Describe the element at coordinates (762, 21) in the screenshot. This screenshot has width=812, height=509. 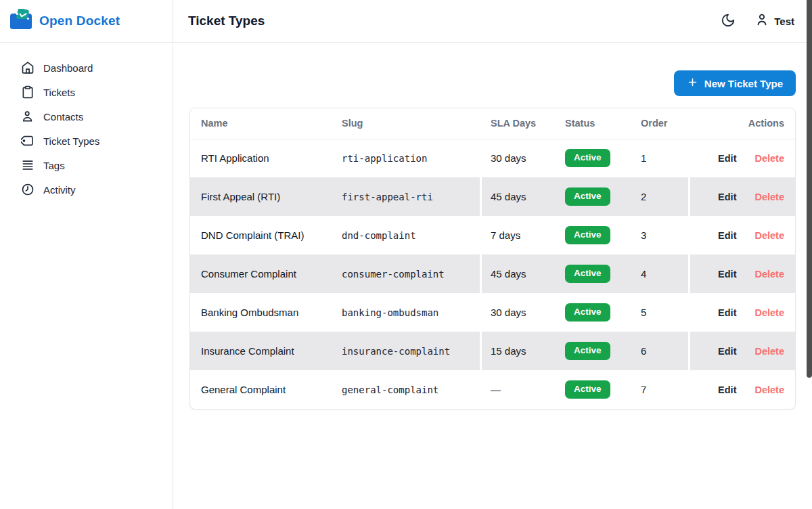
I see `user-icon` at that location.